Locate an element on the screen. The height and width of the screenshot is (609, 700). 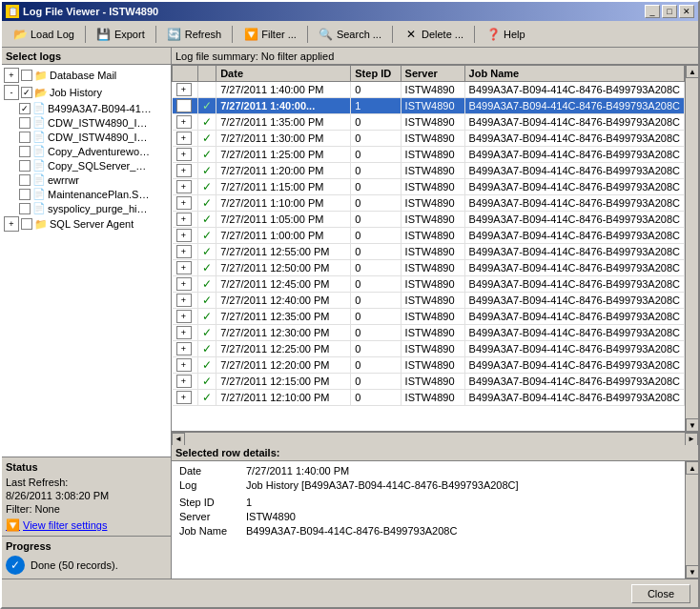
scroll-track is located at coordinates (692, 248).